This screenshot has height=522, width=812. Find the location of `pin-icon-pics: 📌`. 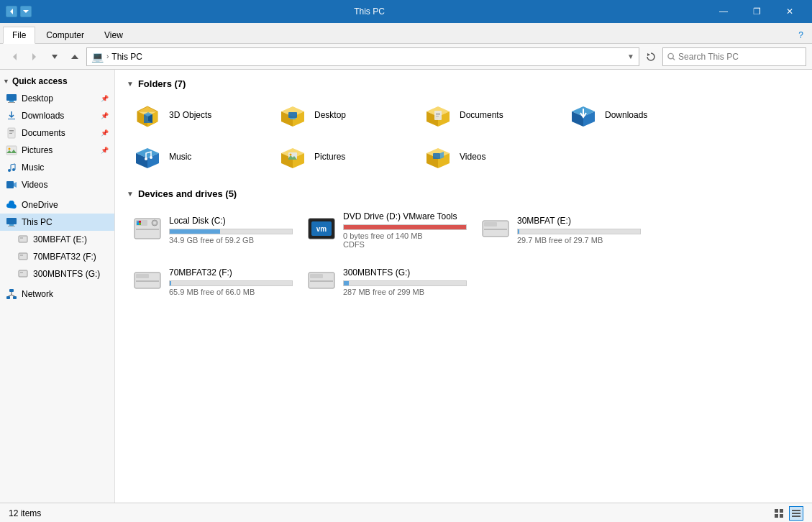

pin-icon-pics: 📌 is located at coordinates (105, 150).